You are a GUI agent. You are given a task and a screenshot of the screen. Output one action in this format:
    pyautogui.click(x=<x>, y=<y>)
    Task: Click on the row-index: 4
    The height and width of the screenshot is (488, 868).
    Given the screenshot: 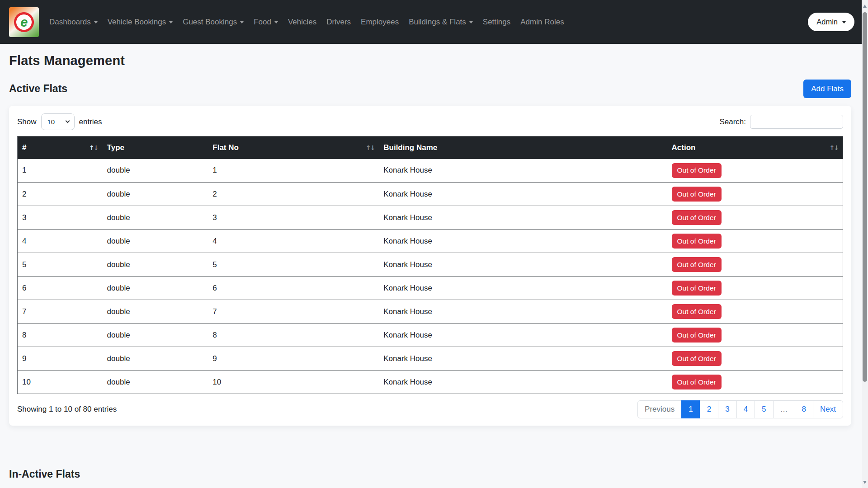 What is the action you would take?
    pyautogui.click(x=60, y=241)
    